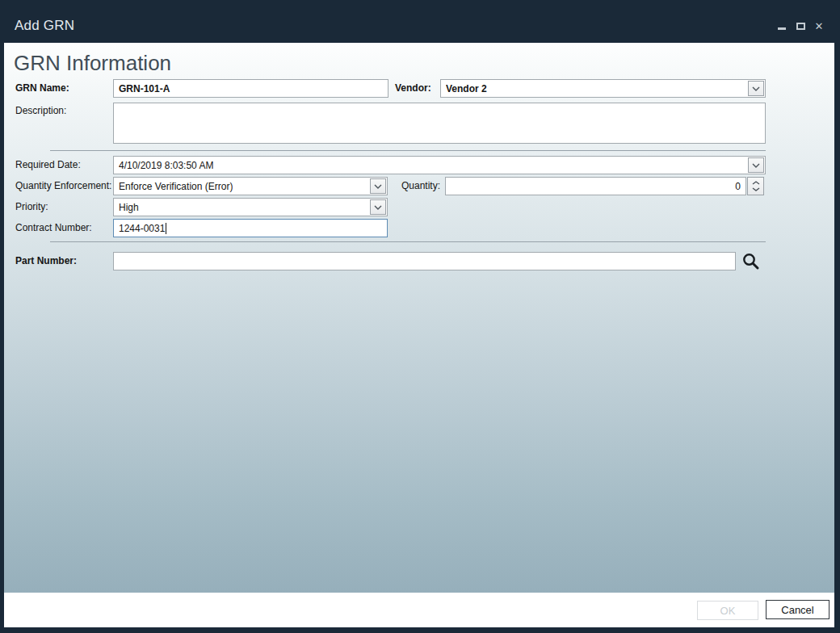  Describe the element at coordinates (420, 21) in the screenshot. I see `titlebar: Add GRN ✕` at that location.